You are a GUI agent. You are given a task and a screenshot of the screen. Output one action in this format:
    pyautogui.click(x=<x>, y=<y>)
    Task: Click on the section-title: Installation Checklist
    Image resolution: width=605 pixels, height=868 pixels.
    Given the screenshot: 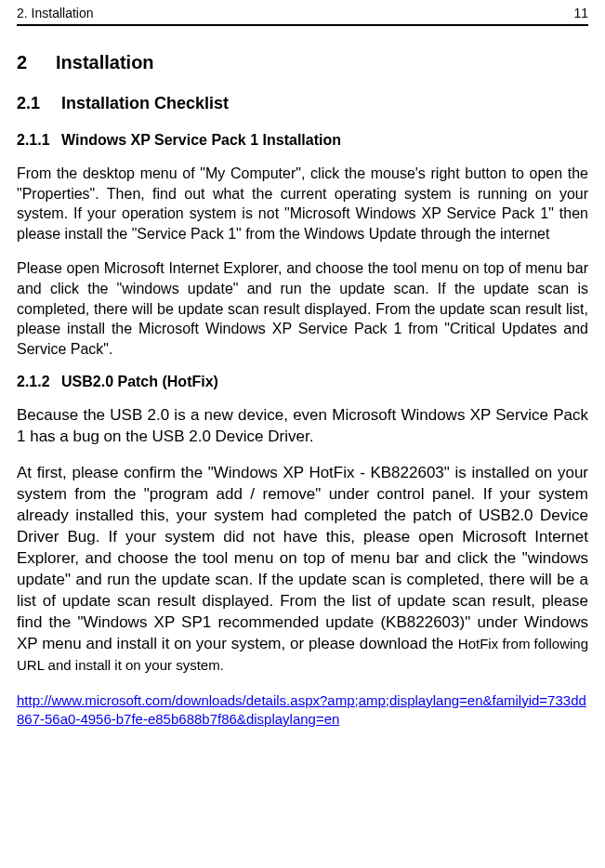 What is the action you would take?
    pyautogui.click(x=145, y=103)
    